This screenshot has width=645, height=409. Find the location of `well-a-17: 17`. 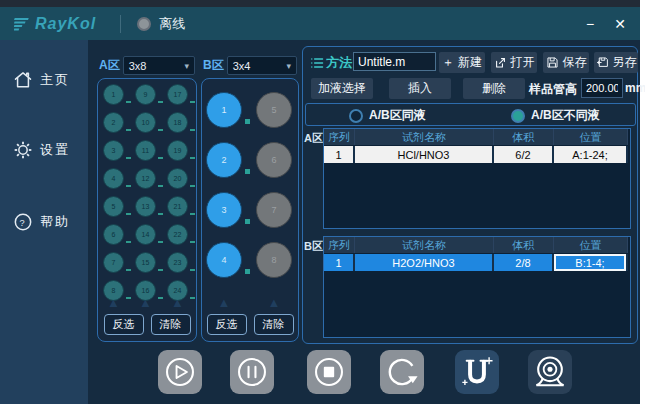

well-a-17: 17 is located at coordinates (178, 94).